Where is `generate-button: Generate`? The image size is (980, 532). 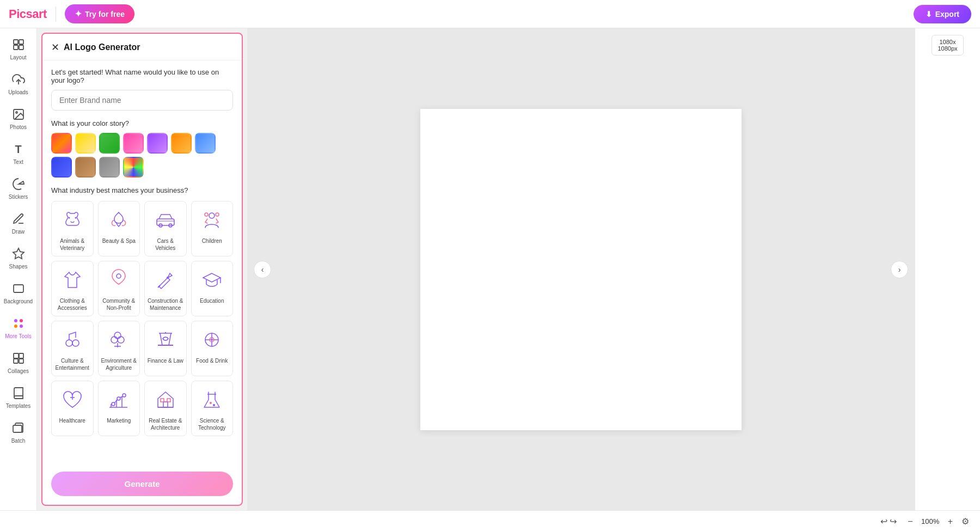
generate-button: Generate is located at coordinates (142, 484).